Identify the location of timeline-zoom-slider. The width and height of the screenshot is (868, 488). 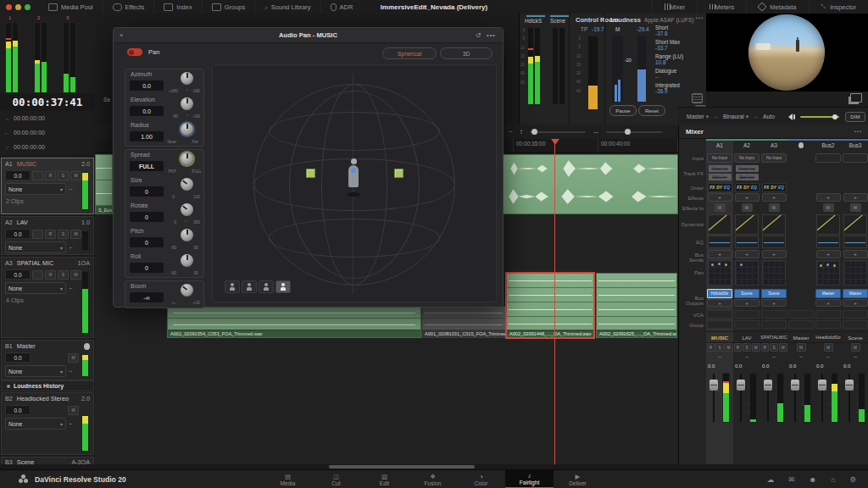
(634, 132).